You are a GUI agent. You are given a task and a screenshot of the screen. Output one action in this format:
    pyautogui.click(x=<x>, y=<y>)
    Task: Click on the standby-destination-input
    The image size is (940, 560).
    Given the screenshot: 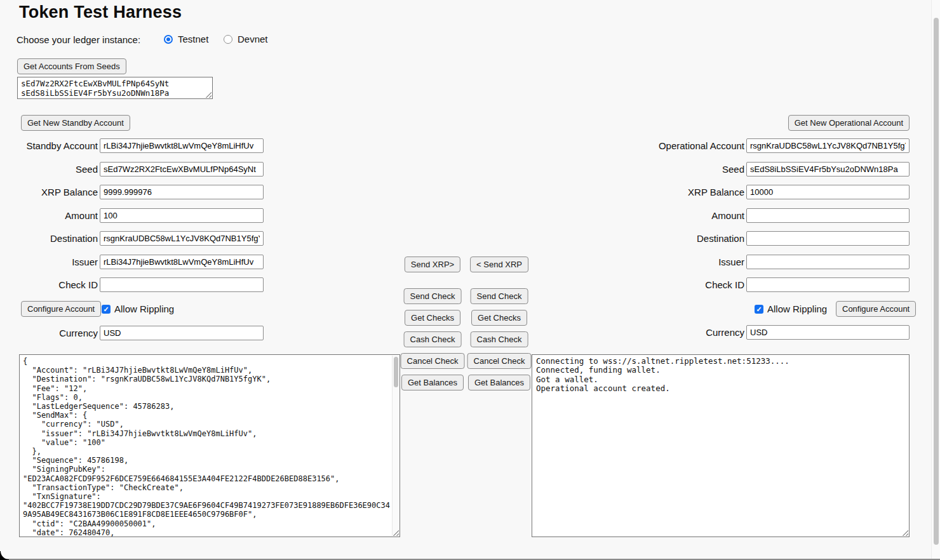 What is the action you would take?
    pyautogui.click(x=182, y=239)
    